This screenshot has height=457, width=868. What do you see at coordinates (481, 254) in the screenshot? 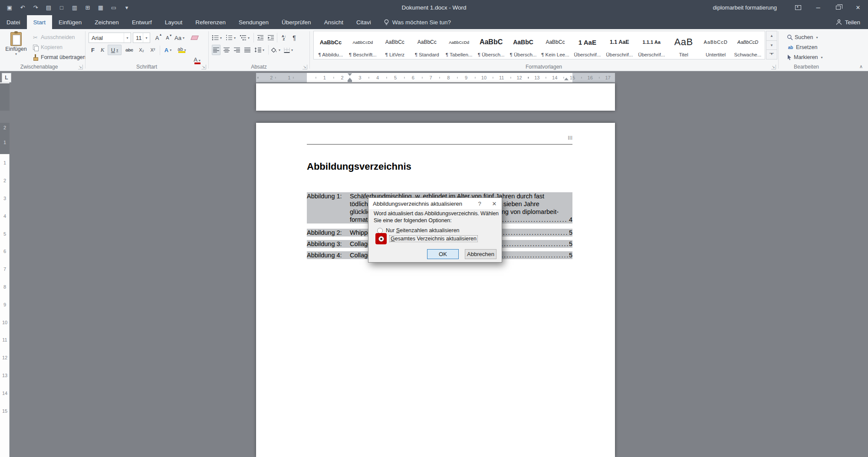
I see `cancel-button: Abbrechen` at bounding box center [481, 254].